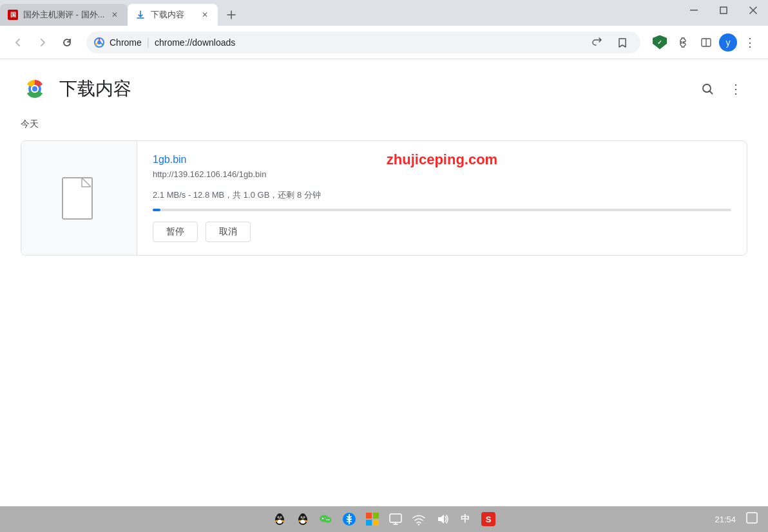 This screenshot has height=532, width=768. What do you see at coordinates (384, 124) in the screenshot?
I see `section-label: 今天` at bounding box center [384, 124].